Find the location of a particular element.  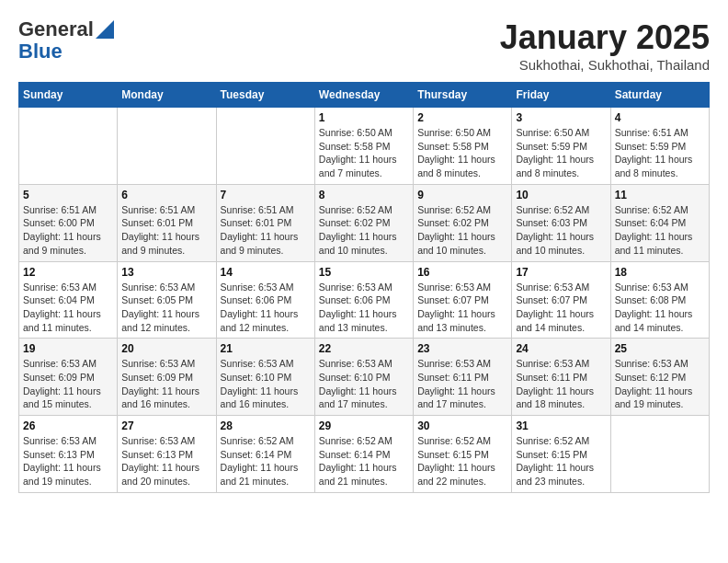

calendar-cell: 10Sunrise: 6:52 AMSunset: 6:03 PMDayligh… is located at coordinates (561, 223).